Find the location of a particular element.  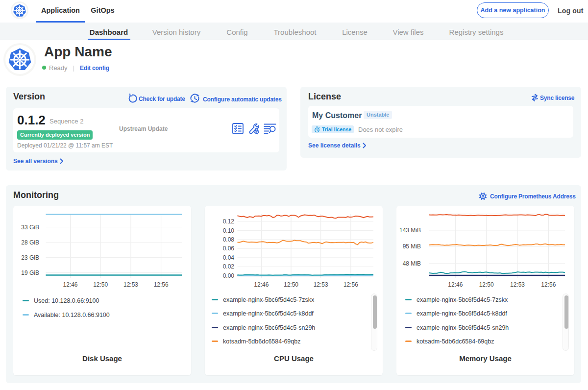

svg-text: 23 GiB is located at coordinates (30, 258).